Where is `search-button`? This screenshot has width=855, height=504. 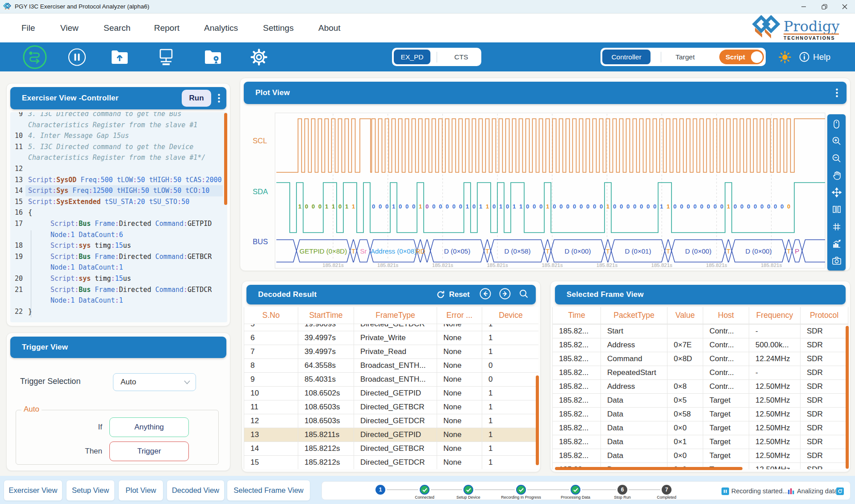
search-button is located at coordinates (524, 295).